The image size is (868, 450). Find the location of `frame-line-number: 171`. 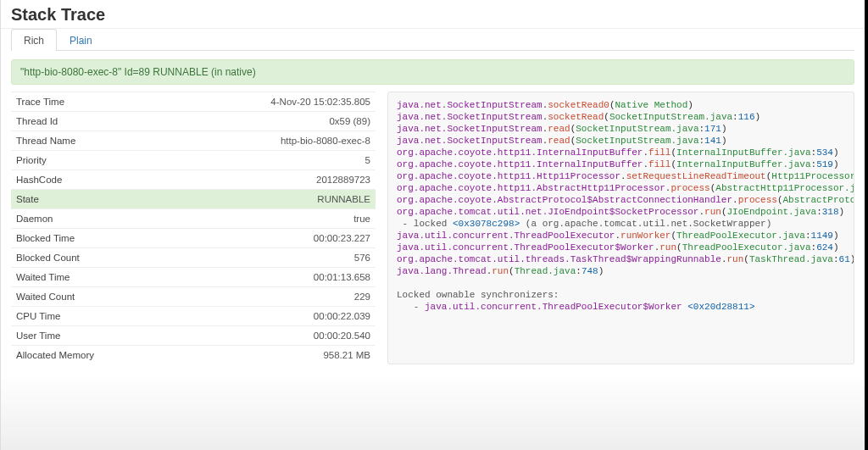

frame-line-number: 171 is located at coordinates (713, 129).